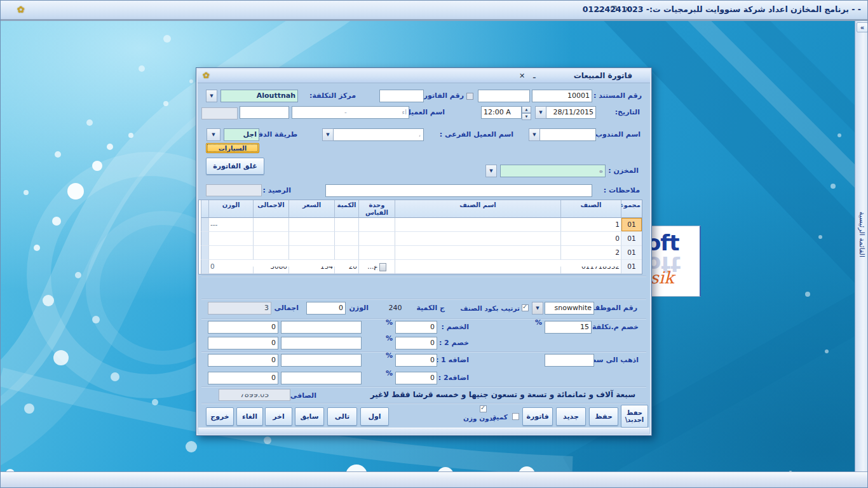 This screenshot has height=488, width=868. Describe the element at coordinates (571, 417) in the screenshot. I see `new-button: جديد` at that location.